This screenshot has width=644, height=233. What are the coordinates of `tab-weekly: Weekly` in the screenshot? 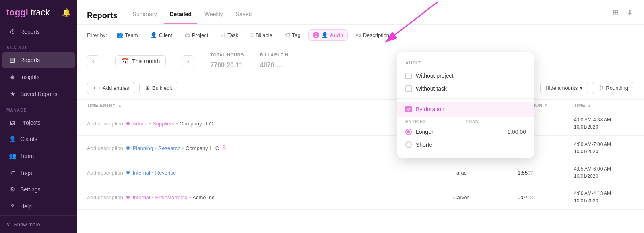 It's located at (214, 16).